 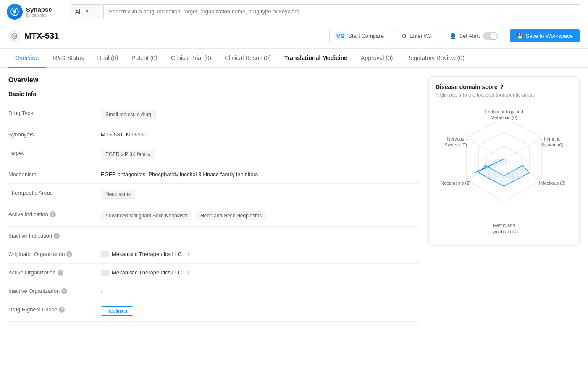 What do you see at coordinates (214, 154) in the screenshot?
I see `target-row: Target EGFR x PI3K family` at bounding box center [214, 154].